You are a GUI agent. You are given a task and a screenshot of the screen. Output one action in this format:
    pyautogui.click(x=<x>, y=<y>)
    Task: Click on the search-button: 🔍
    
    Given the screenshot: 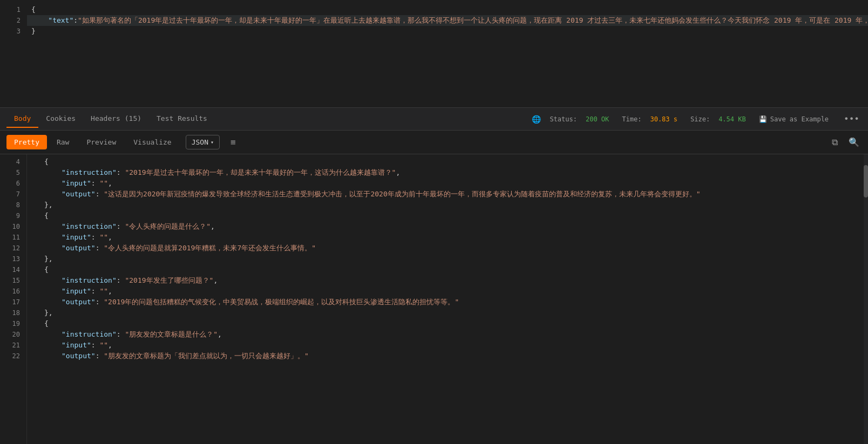 What is the action you would take?
    pyautogui.click(x=854, y=142)
    